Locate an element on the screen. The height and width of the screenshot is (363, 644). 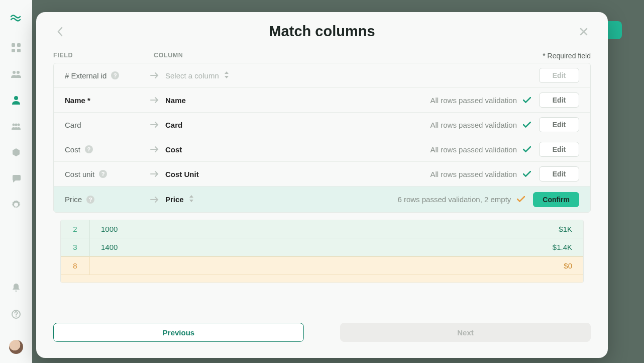
user-avatar is located at coordinates (16, 347).